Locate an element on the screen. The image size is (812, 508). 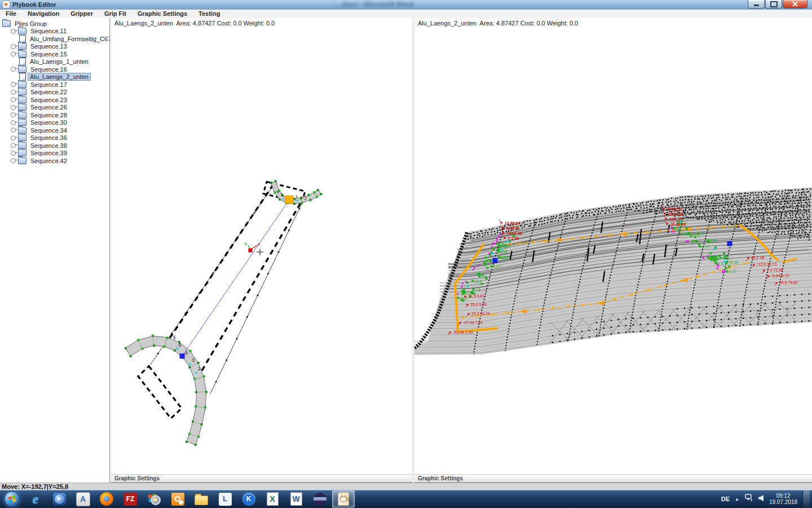
tree-item-plies-group: Plies Group is located at coordinates (55, 24).